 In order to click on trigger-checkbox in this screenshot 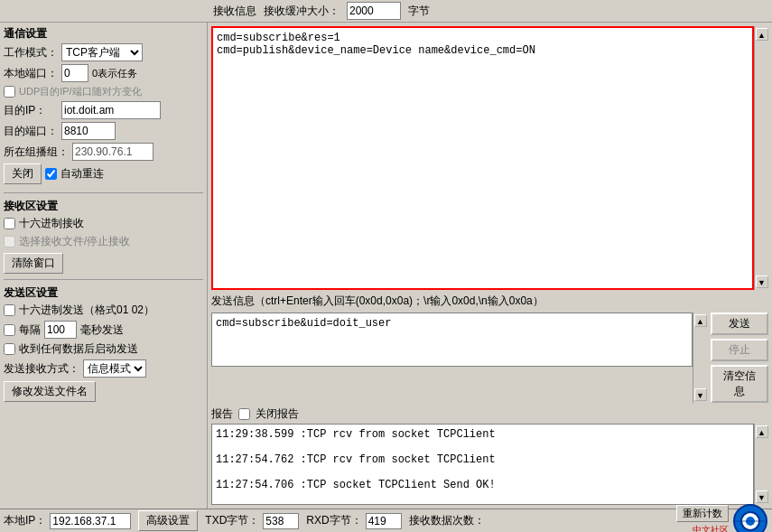, I will do `click(9, 349)`.